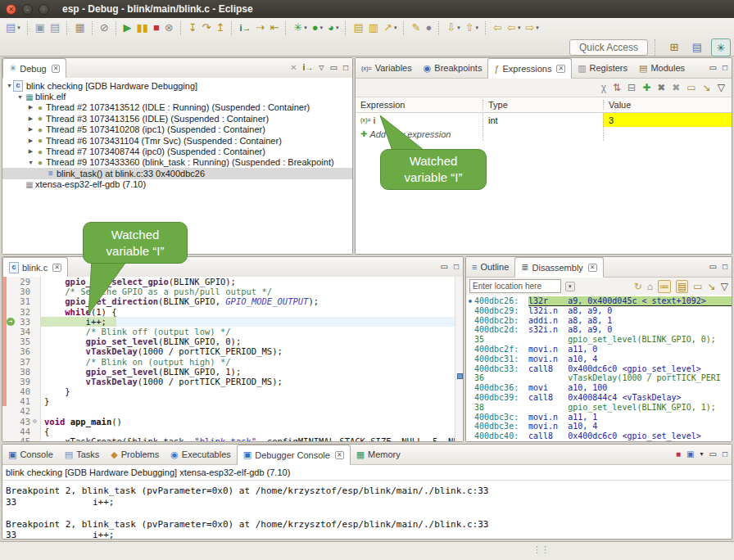 This screenshot has height=560, width=734. What do you see at coordinates (599, 427) in the screenshot?
I see `disassembly-line: 400dbc3e:movi.n a10, 4` at bounding box center [599, 427].